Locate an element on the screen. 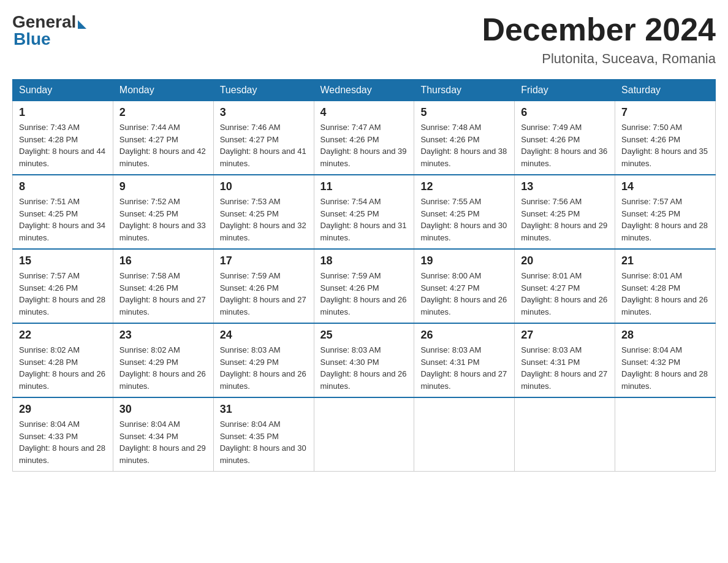 The height and width of the screenshot is (563, 728). table-row: 22Sunrise: 8:02 AMSunset: 4:28 PMDayligh… is located at coordinates (63, 361).